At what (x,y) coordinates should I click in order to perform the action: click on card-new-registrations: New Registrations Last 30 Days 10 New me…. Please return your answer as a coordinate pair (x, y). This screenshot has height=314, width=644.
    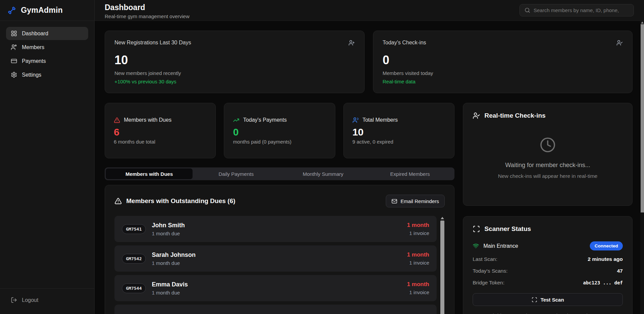
    Looking at the image, I should click on (235, 62).